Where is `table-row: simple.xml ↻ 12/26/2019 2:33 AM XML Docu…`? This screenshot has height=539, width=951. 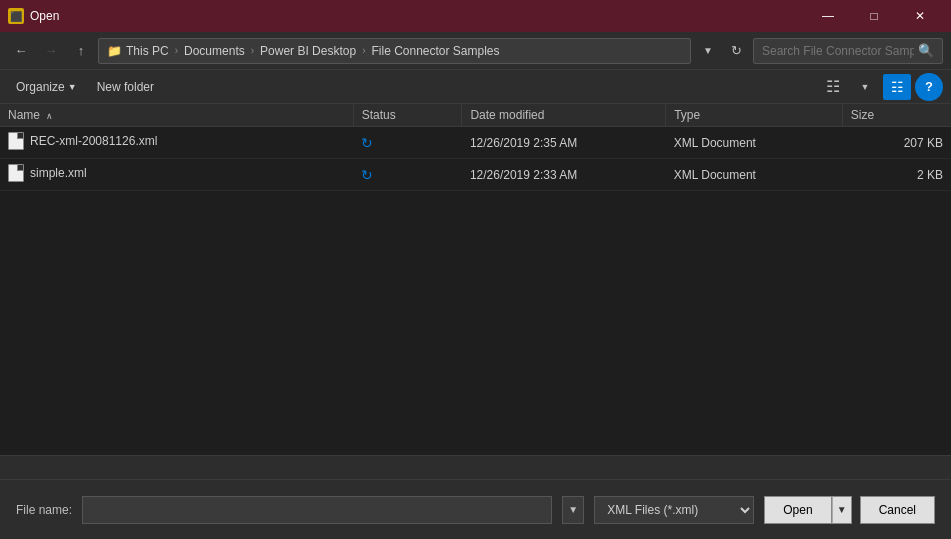 table-row: simple.xml ↻ 12/26/2019 2:33 AM XML Docu… is located at coordinates (476, 175).